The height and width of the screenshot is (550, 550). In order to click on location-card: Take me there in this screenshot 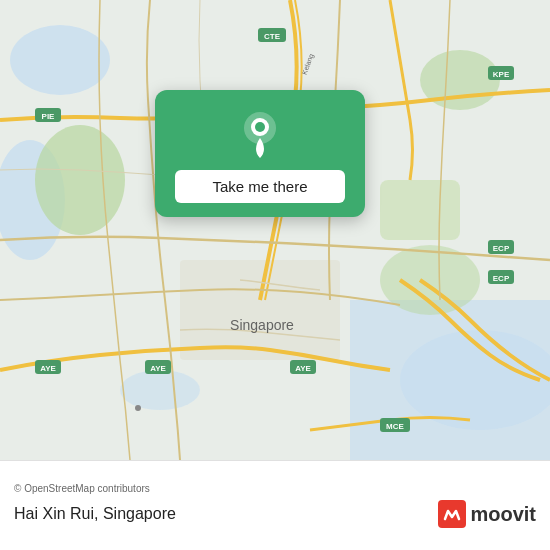, I will do `click(260, 154)`.